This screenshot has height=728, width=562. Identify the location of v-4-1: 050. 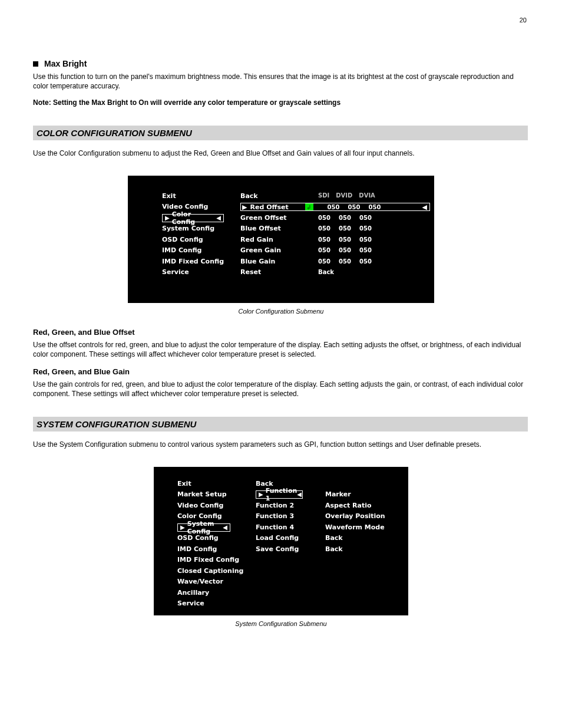
(346, 251).